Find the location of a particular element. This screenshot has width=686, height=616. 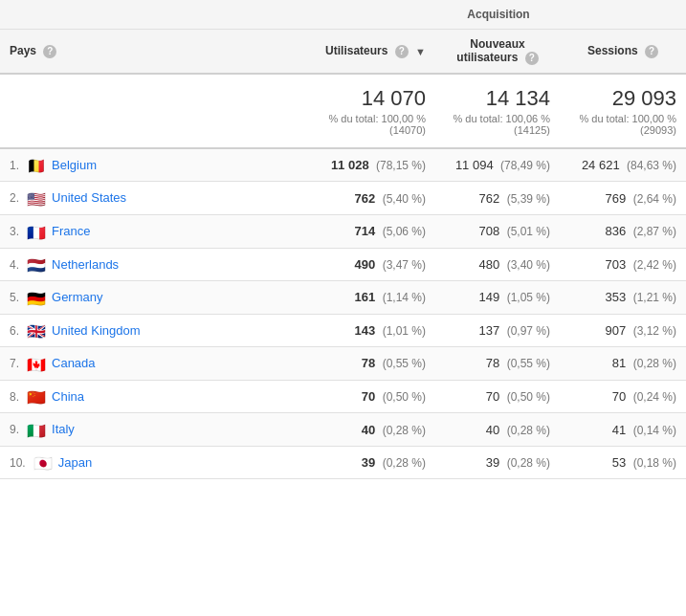

total-sessions-sub: % du total: 100,00 % (29093) is located at coordinates (623, 124).